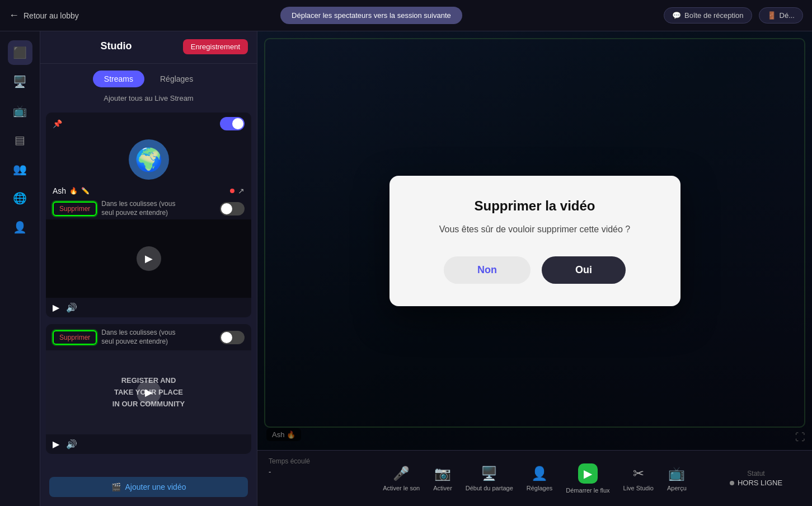 The image size is (812, 506). What do you see at coordinates (149, 215) in the screenshot?
I see `stream-item: 📌 🌍 Ash 🔥 ✏️ ↗ Supprimer Dans les coulis…` at bounding box center [149, 215].